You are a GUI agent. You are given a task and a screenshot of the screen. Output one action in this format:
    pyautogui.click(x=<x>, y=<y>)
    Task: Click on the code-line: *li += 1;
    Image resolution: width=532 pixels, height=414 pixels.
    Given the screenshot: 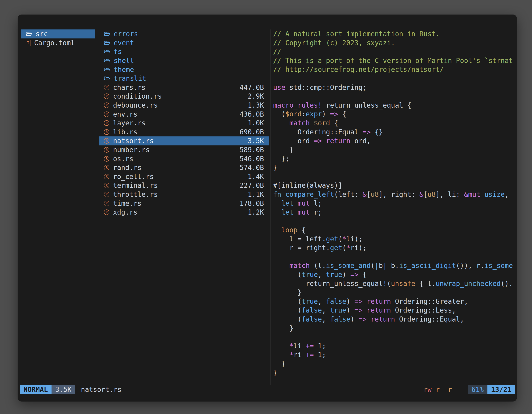 What is the action you would take?
    pyautogui.click(x=395, y=346)
    